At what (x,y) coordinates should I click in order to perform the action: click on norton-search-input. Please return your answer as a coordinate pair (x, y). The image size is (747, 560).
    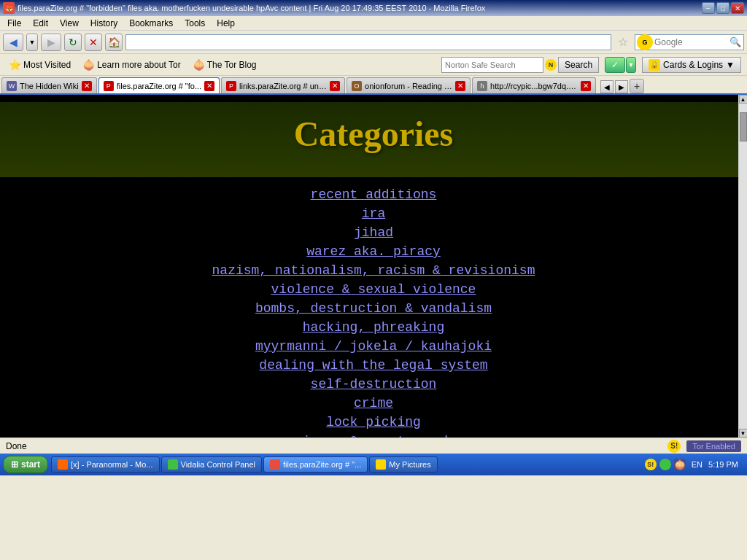
    Looking at the image, I should click on (492, 65).